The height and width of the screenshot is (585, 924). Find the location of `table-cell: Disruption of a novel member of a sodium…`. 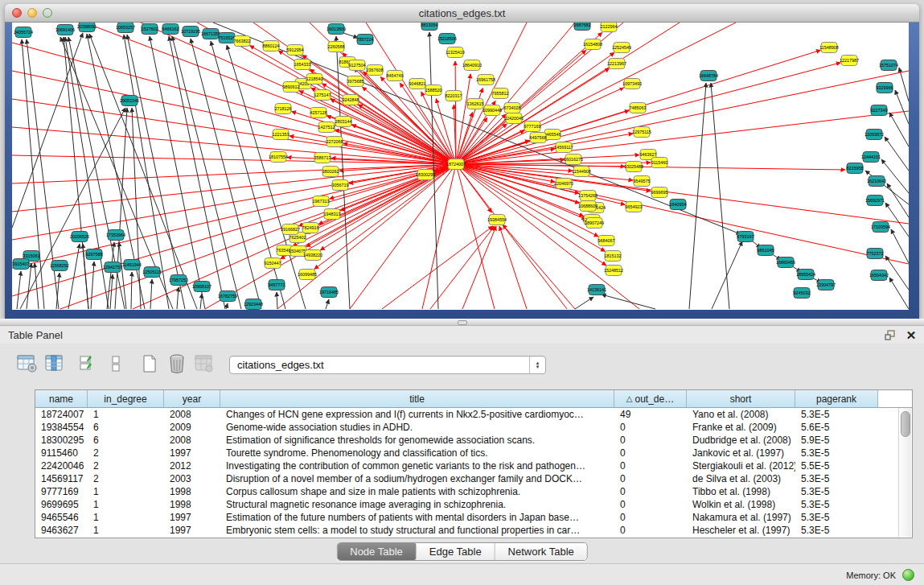

table-cell: Disruption of a novel member of a sodium… is located at coordinates (417, 479).